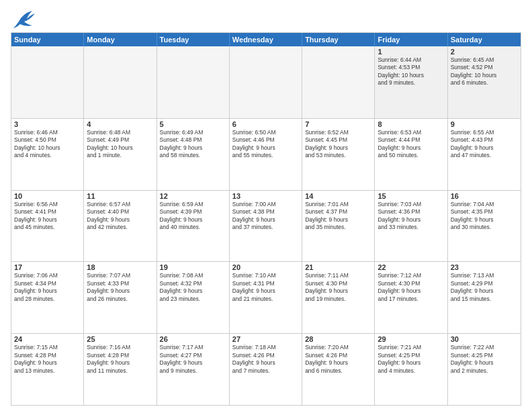 This screenshot has width=532, height=411. What do you see at coordinates (484, 72) in the screenshot?
I see `day-info: Sunrise: 6:45 AM Sunset: 4:52 PM Dayligh…` at bounding box center [484, 72].